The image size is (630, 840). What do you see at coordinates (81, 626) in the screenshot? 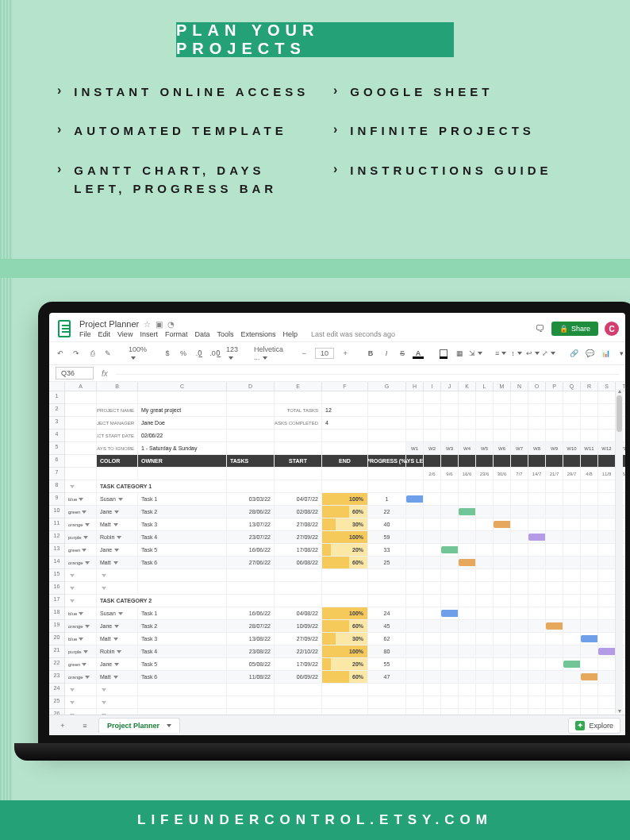
I see `color-select: orange` at bounding box center [81, 626].